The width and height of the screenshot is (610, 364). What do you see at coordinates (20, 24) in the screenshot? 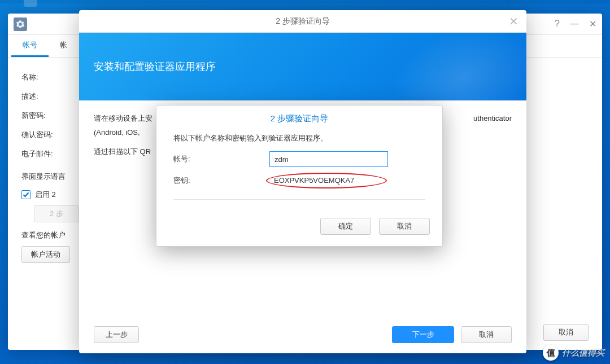
I see `settings-app-icon` at bounding box center [20, 24].